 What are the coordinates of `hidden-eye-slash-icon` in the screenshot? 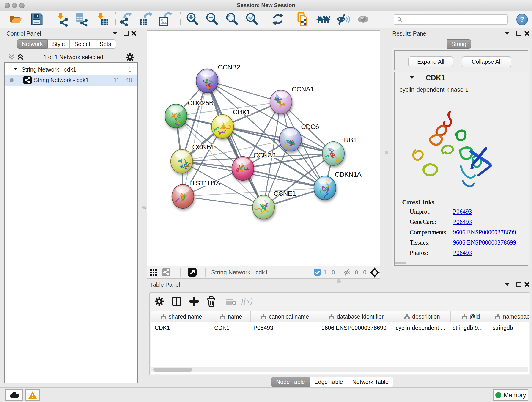 It's located at (348, 272).